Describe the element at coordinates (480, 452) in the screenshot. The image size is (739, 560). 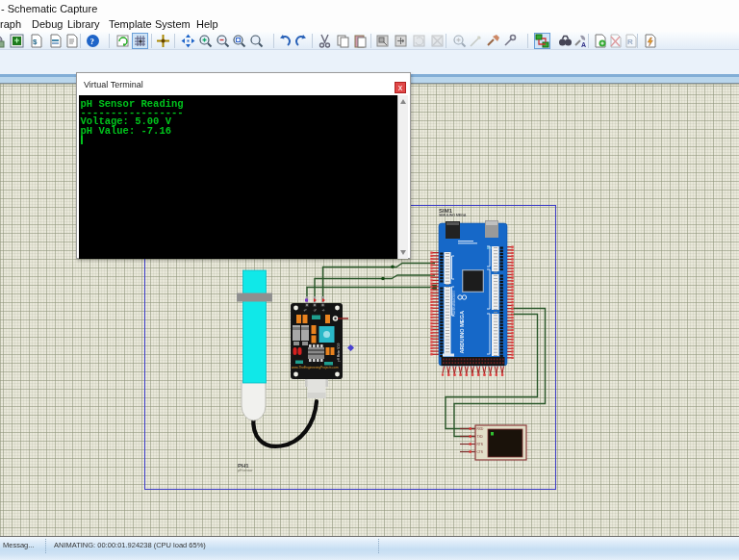
I see `svg-text: CTS` at that location.